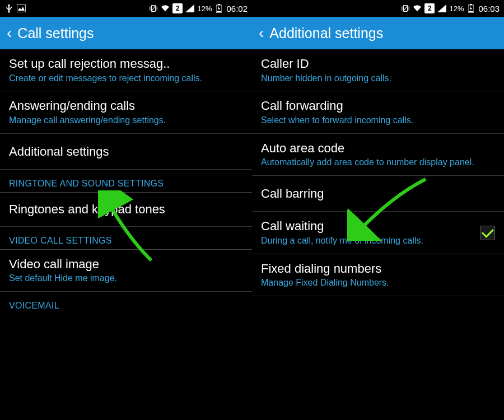 The height and width of the screenshot is (420, 504). What do you see at coordinates (126, 209) in the screenshot?
I see `item-ringtones-keypad-tones: Ringtones and keypad tones` at bounding box center [126, 209].